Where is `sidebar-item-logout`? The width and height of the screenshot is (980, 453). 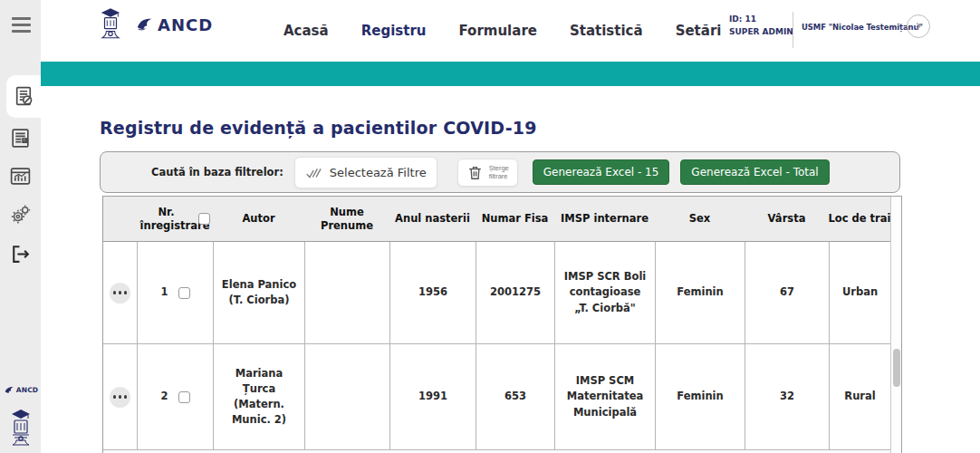
sidebar-item-logout is located at coordinates (20, 254).